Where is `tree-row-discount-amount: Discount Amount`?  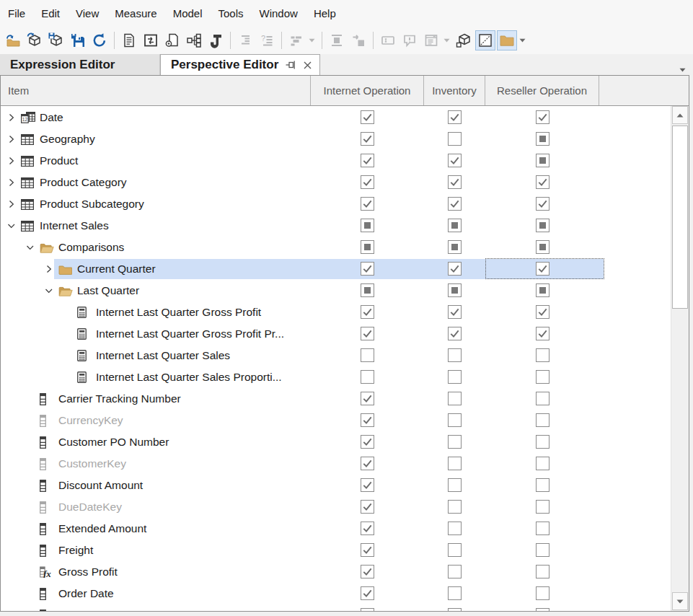 tree-row-discount-amount: Discount Amount is located at coordinates (336, 485).